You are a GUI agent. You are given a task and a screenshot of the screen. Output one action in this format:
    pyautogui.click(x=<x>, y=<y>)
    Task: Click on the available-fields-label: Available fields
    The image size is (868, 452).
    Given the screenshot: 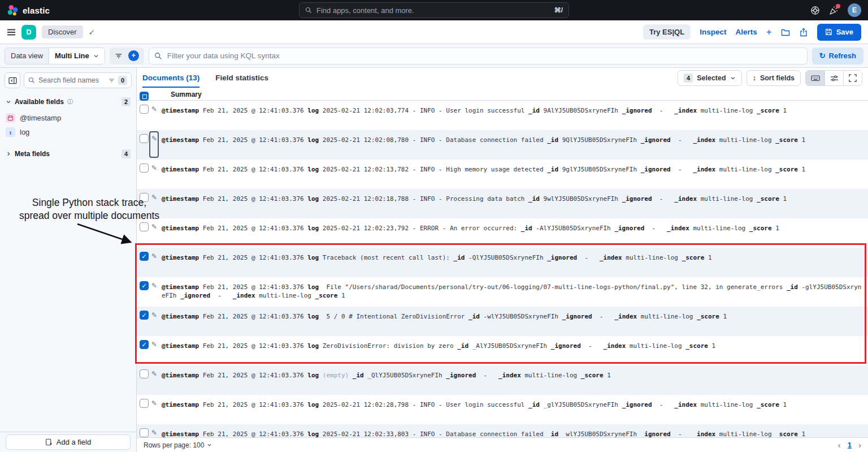 What is the action you would take?
    pyautogui.click(x=40, y=102)
    